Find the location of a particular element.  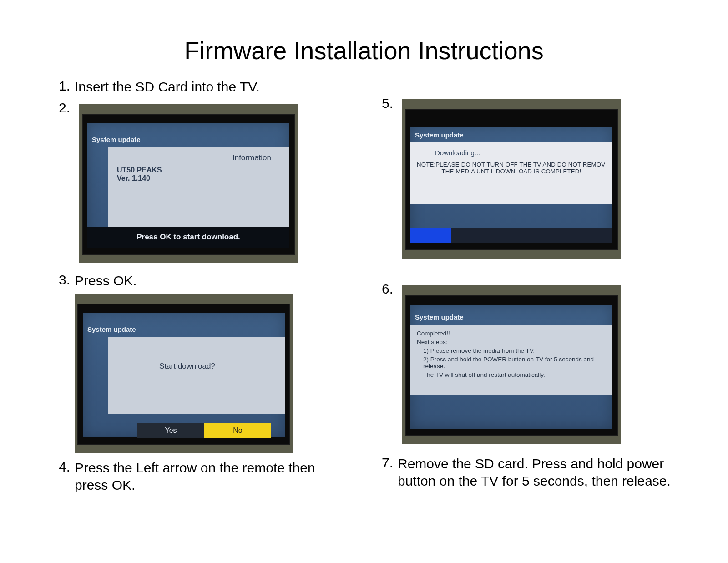

downloading-header: System update is located at coordinates (511, 135).